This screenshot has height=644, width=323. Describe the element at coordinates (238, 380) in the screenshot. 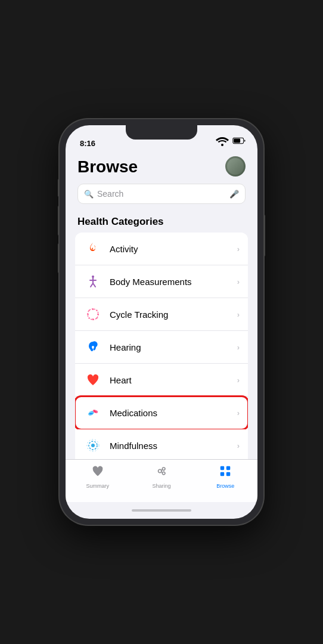

I see `heart-chevron: ›` at that location.